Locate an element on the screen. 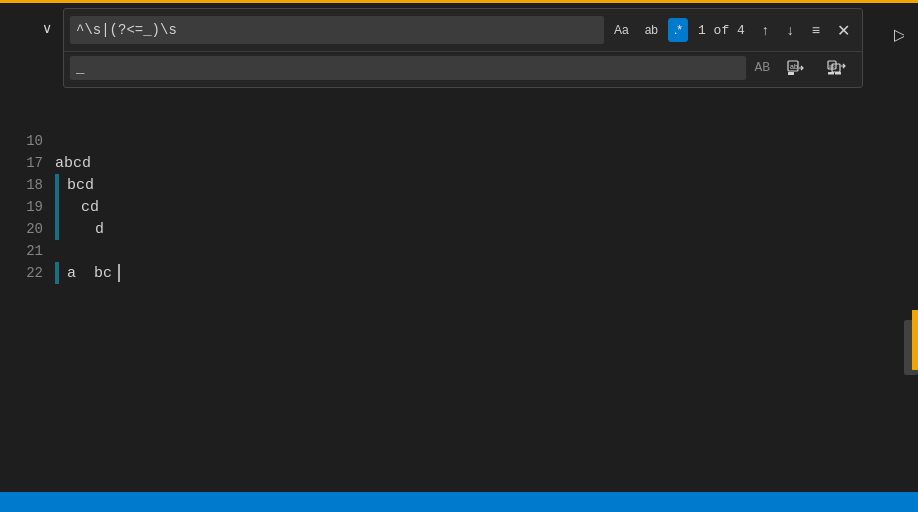 The height and width of the screenshot is (512, 918). line-number: 19 is located at coordinates (28, 207).